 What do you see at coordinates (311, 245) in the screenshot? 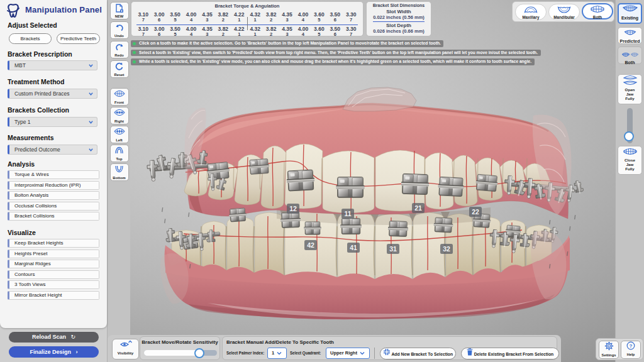
I see `svg-text: 42` at bounding box center [311, 245].